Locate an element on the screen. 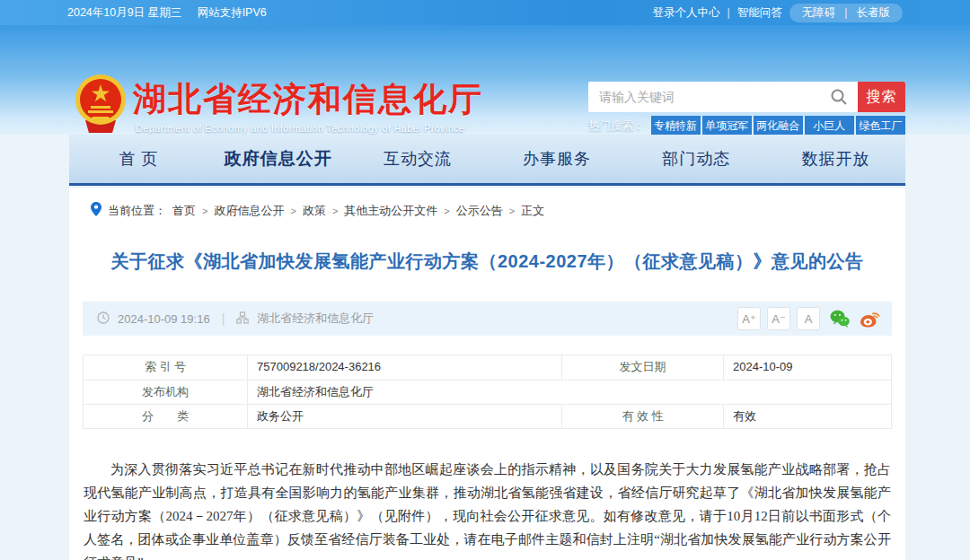  breadcrumb-home: 首页 is located at coordinates (184, 211).